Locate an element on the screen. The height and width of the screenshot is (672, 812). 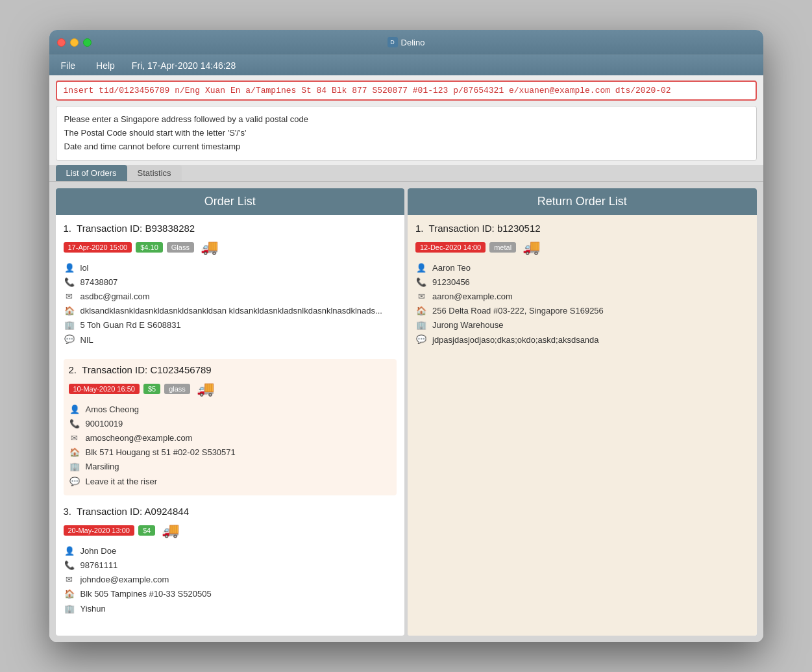
datetime-display: Fri, 17-Apr-2020 14:46:28 is located at coordinates (184, 66).